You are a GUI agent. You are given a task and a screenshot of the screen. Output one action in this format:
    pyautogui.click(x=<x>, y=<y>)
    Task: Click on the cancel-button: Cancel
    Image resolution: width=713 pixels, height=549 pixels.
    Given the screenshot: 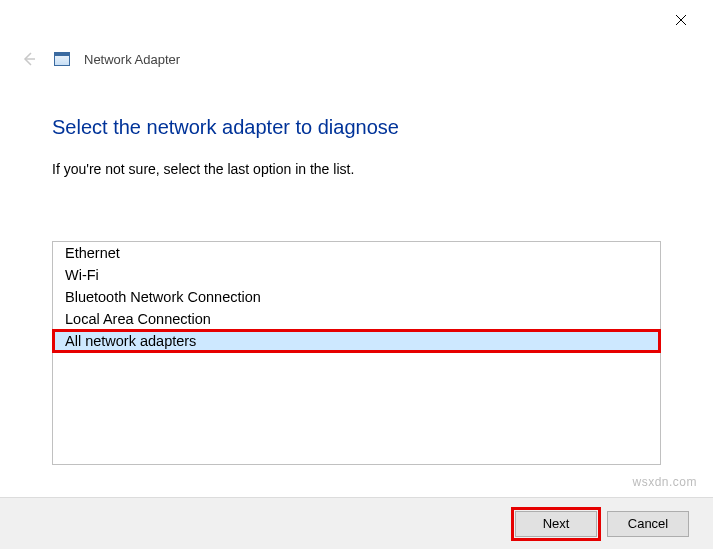 What is the action you would take?
    pyautogui.click(x=648, y=524)
    